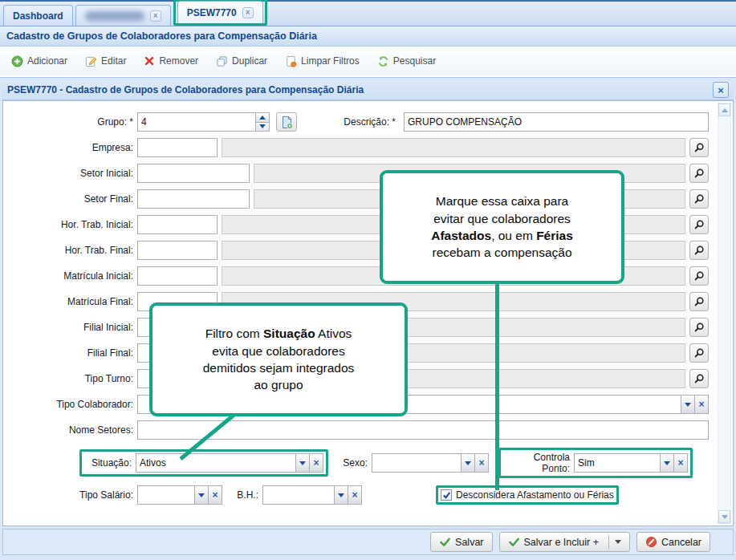  Describe the element at coordinates (724, 110) in the screenshot. I see `scroll-up-button` at that location.